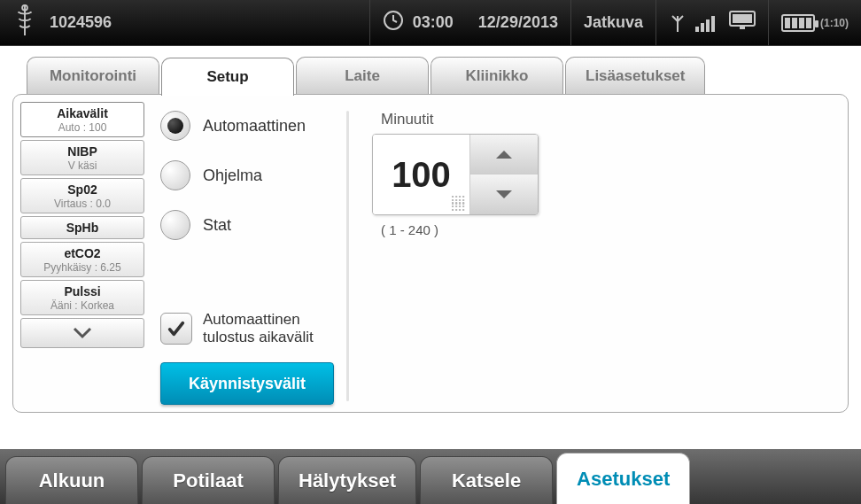  I want to click on clock-icon, so click(393, 23).